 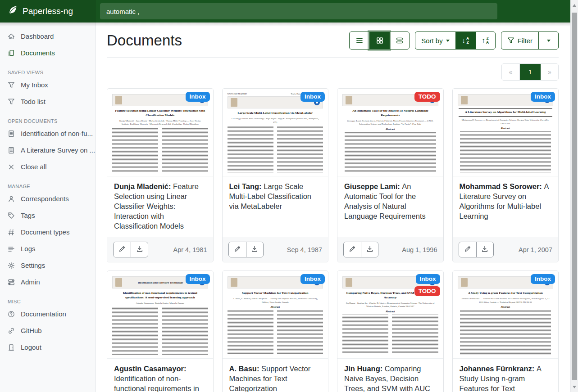 I want to click on grid-view-button, so click(x=379, y=41).